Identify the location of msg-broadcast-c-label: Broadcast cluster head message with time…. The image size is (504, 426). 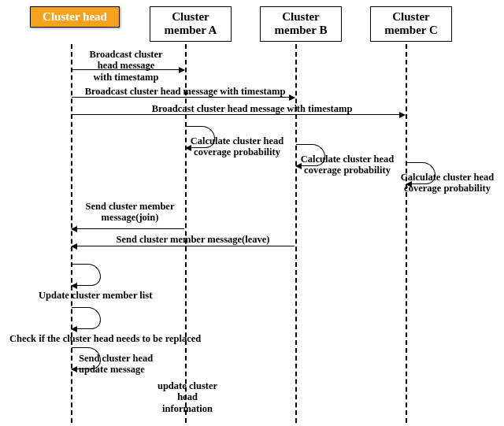
(252, 109).